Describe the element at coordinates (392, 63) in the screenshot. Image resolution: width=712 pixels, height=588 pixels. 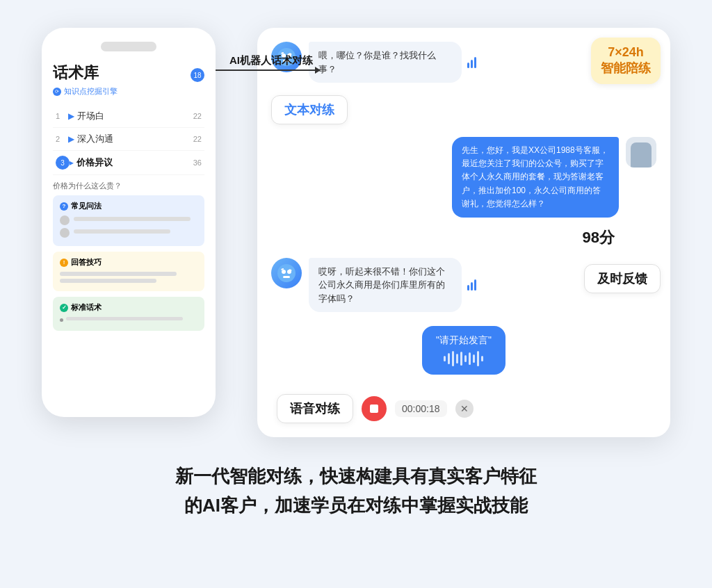
I see `bot-bubble-row-1: 喂，哪位？你是谁？找我什么事？` at that location.